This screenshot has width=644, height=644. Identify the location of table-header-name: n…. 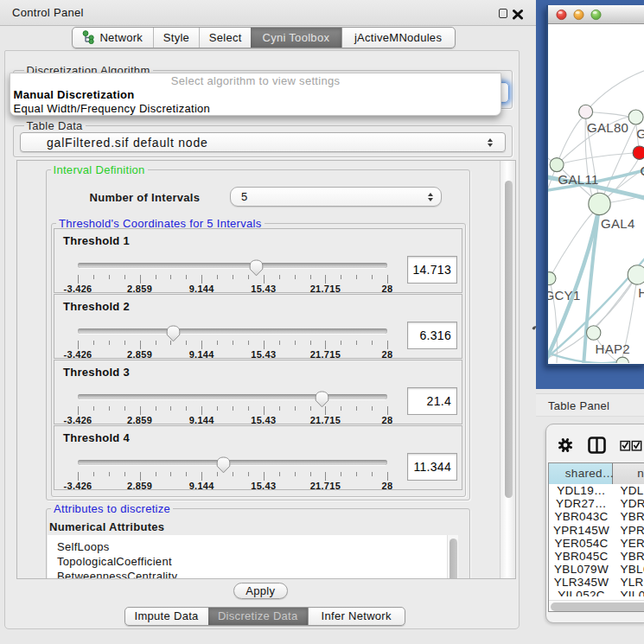
(628, 474).